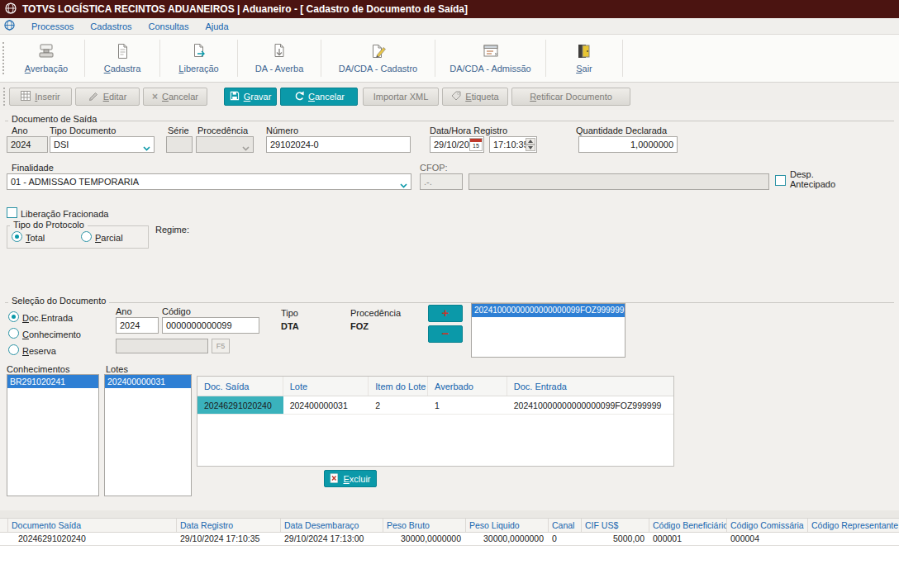  What do you see at coordinates (402, 97) in the screenshot?
I see `importar-xml-label: Importar XML` at bounding box center [402, 97].